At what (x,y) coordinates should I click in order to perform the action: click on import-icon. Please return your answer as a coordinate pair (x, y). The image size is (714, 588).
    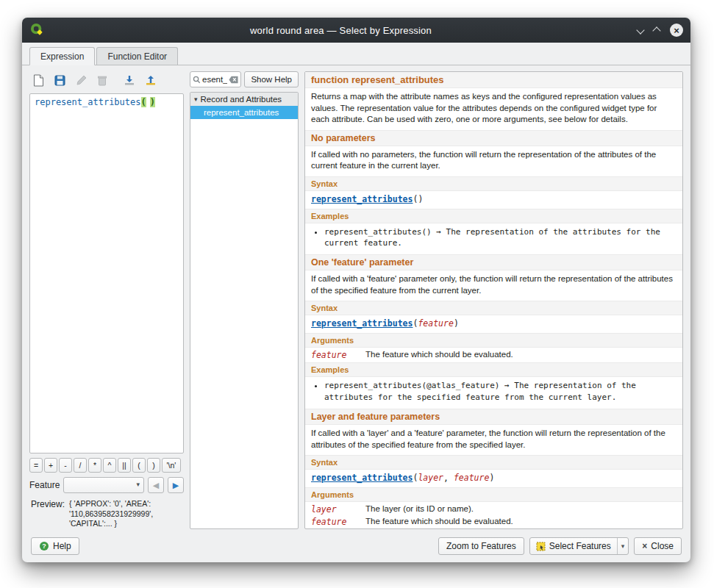
    Looking at the image, I should click on (129, 80).